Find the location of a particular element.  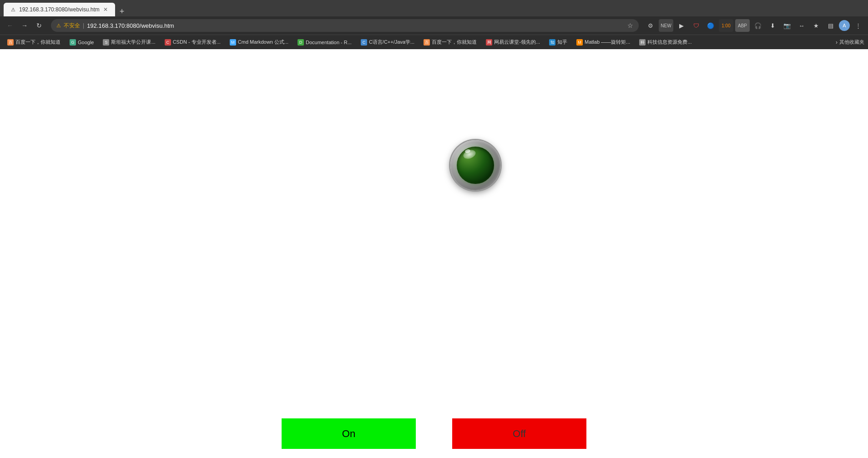

other-bookmarks: 其他收藏夹 is located at coordinates (852, 42).